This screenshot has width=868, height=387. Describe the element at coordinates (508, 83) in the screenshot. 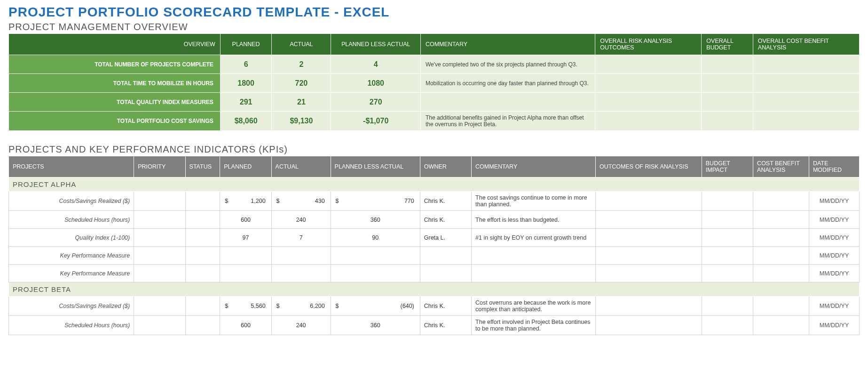

I see `overview-row-commentary: Mobilization is occurring one day faster…` at that location.